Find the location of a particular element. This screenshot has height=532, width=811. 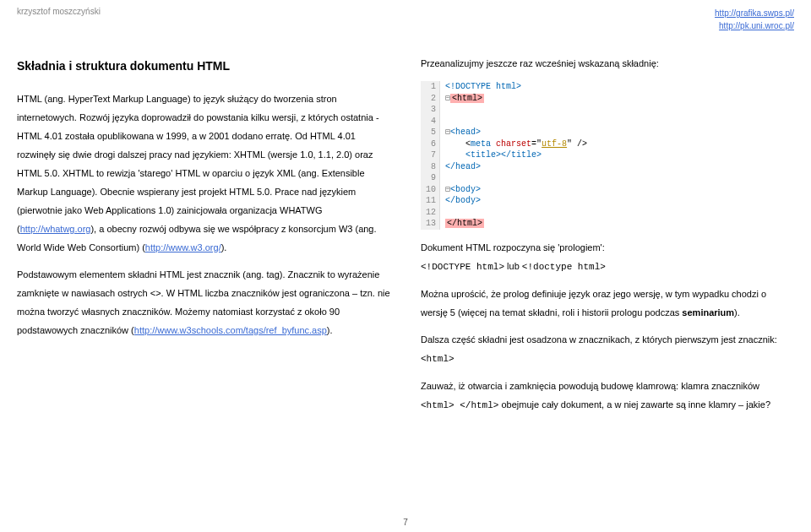

page-number: 7 is located at coordinates (406, 522).